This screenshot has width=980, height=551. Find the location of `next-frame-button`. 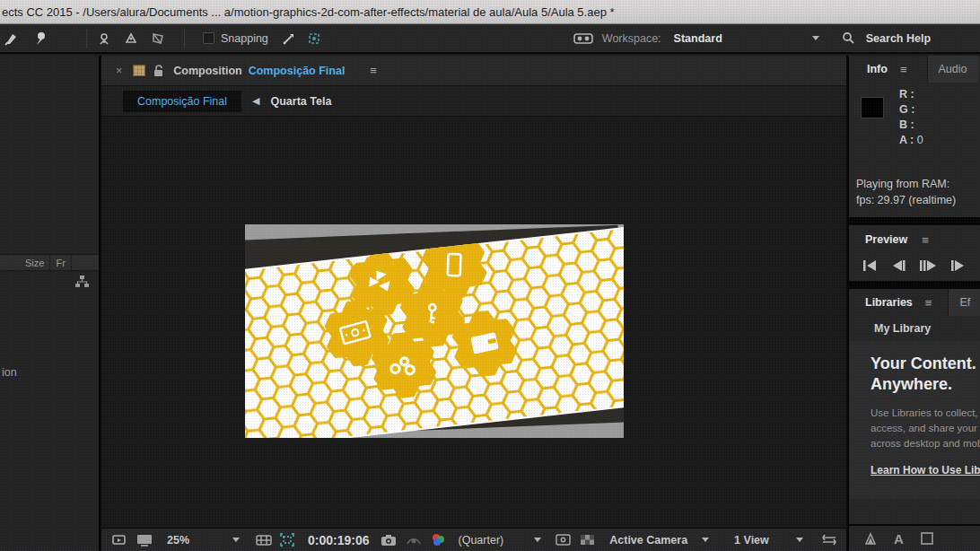

next-frame-button is located at coordinates (958, 266).